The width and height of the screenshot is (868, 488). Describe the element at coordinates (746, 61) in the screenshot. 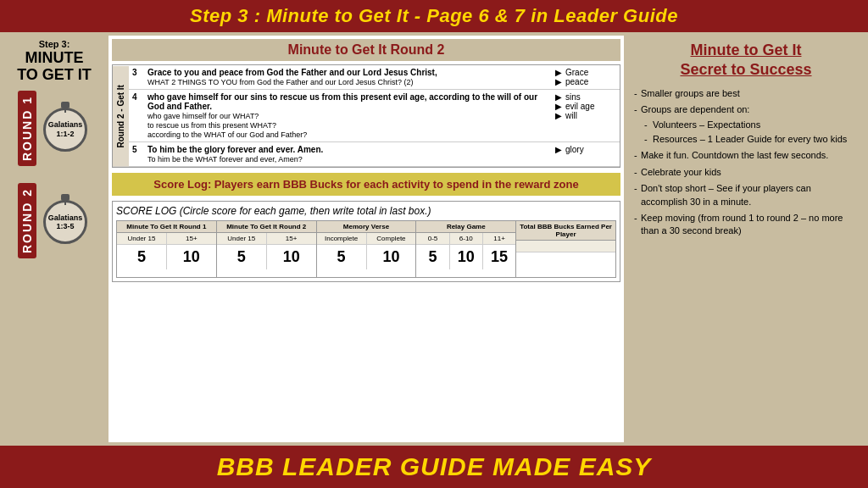

I see `right-title: Minute to Get It Secret to Success` at that location.